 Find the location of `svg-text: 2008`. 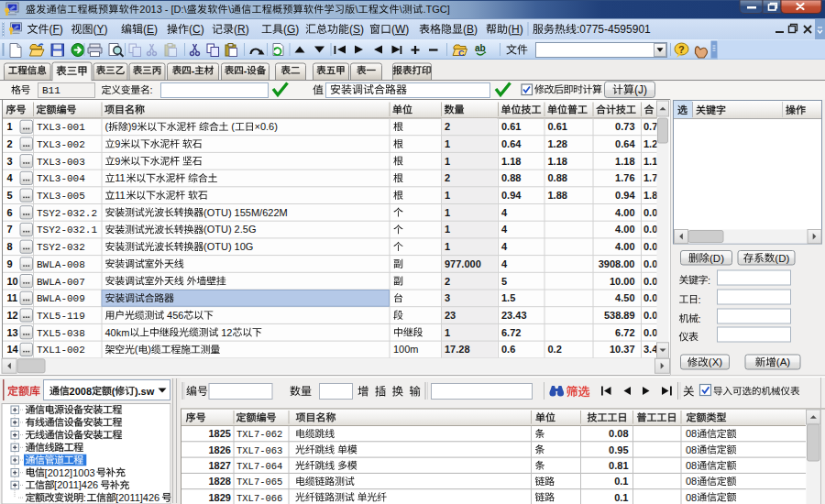

svg-text: 2008 is located at coordinates (81, 391).